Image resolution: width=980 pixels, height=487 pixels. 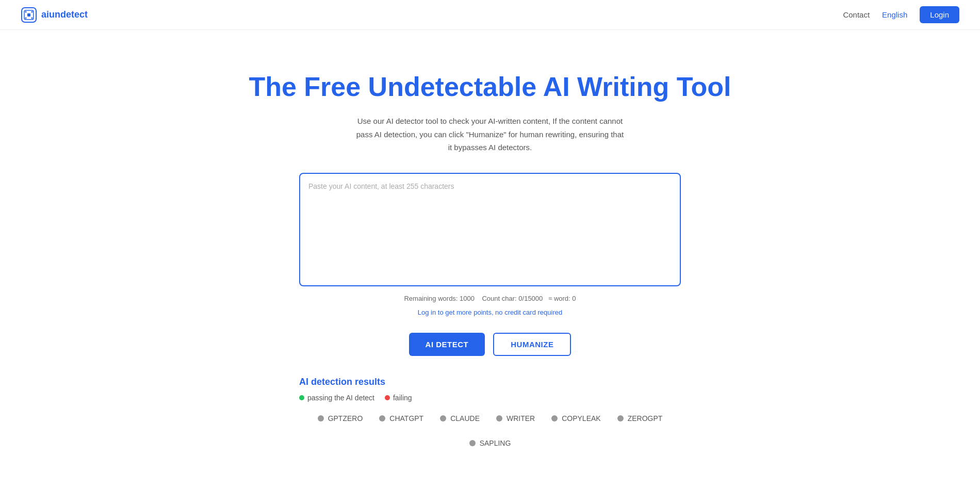 What do you see at coordinates (490, 87) in the screenshot?
I see `hero-title: The Free Undetectable AI Writing Tool` at bounding box center [490, 87].